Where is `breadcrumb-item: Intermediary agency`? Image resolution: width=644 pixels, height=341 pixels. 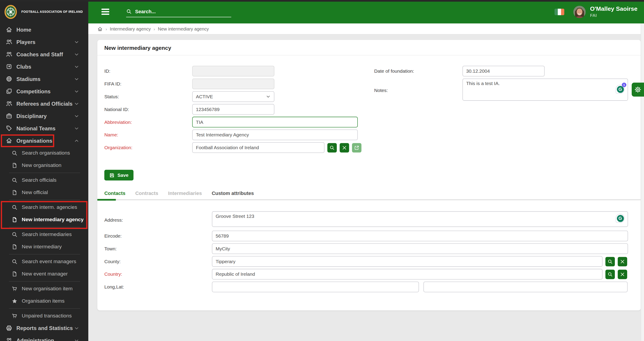 breadcrumb-item: Intermediary agency is located at coordinates (130, 29).